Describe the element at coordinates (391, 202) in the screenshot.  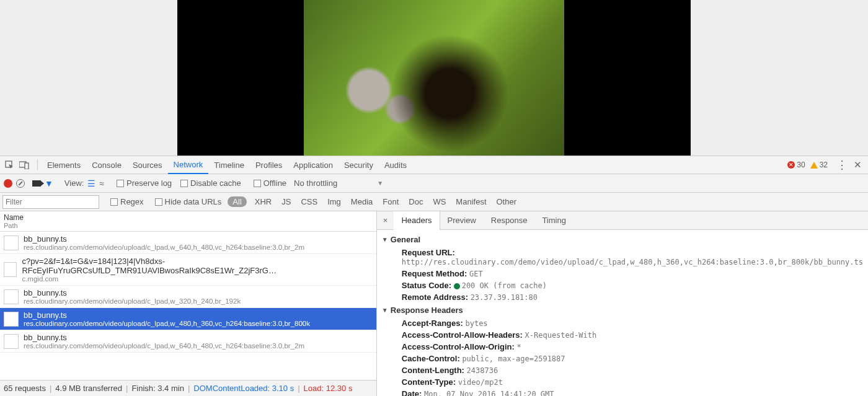
I see `filter-font: Font` at that location.